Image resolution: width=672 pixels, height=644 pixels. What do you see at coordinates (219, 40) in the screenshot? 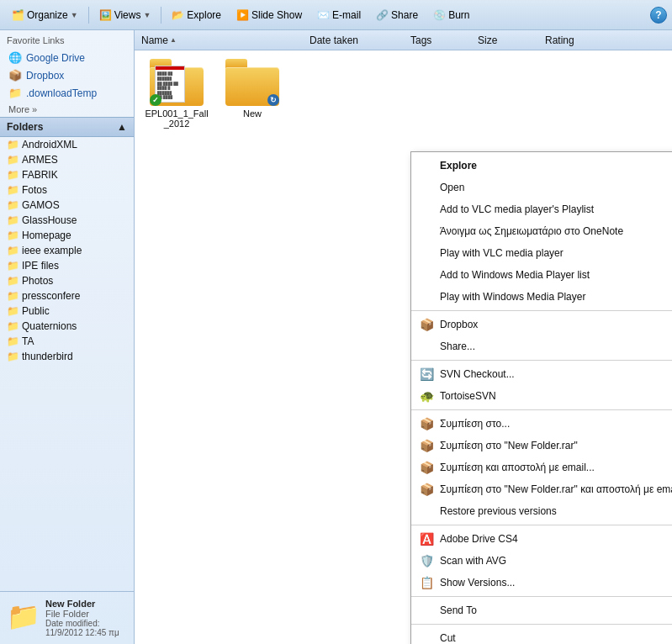
I see `col-name: Name ▲` at bounding box center [219, 40].